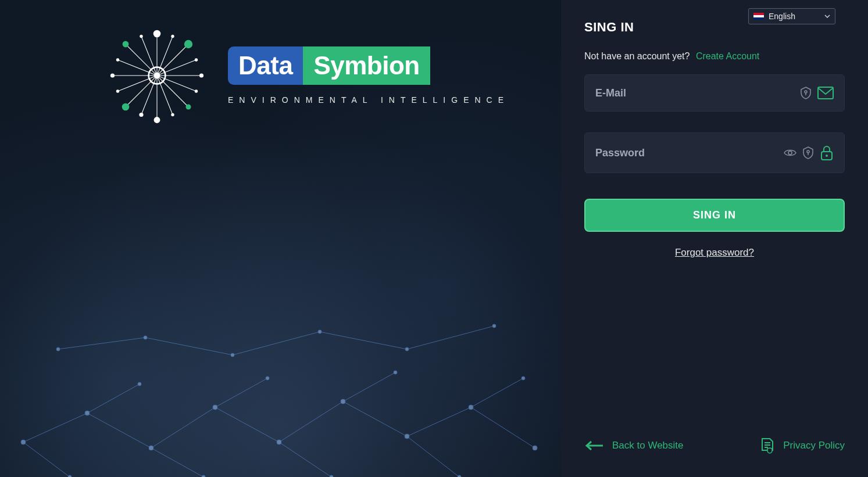 The height and width of the screenshot is (477, 868). What do you see at coordinates (767, 446) in the screenshot?
I see `document-shield-icon` at bounding box center [767, 446].